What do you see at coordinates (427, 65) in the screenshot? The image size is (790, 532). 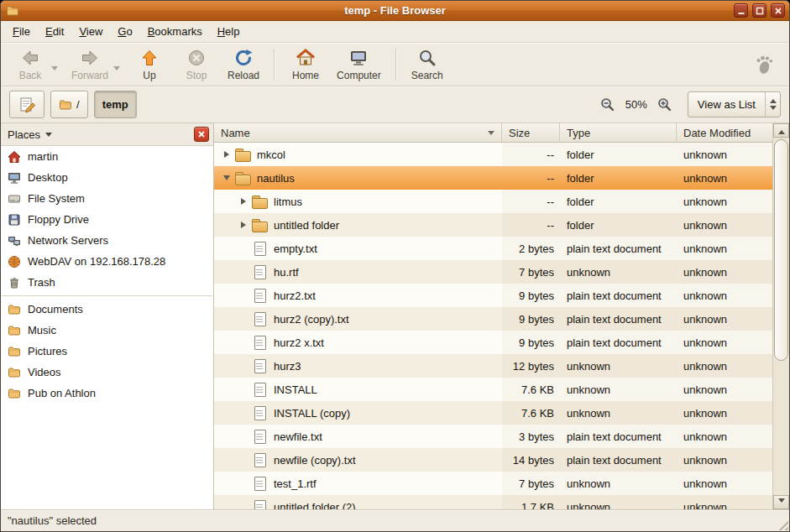 I see `search-button: Search` at bounding box center [427, 65].